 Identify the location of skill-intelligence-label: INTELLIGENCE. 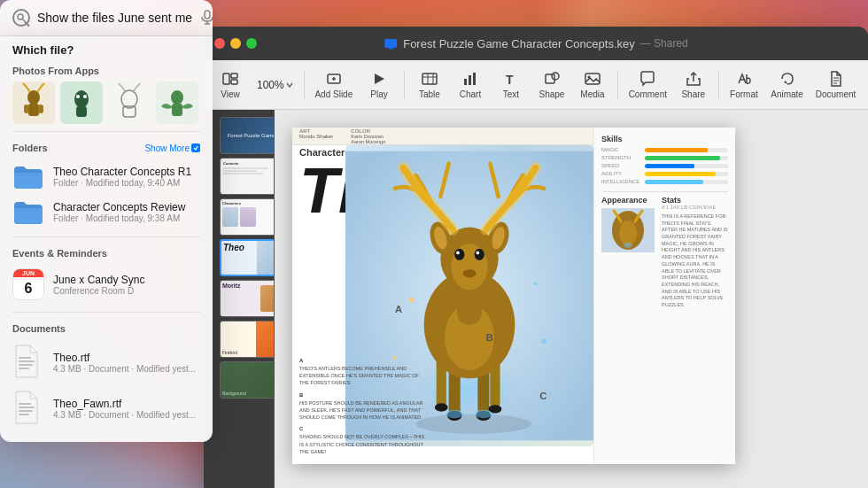
(622, 182).